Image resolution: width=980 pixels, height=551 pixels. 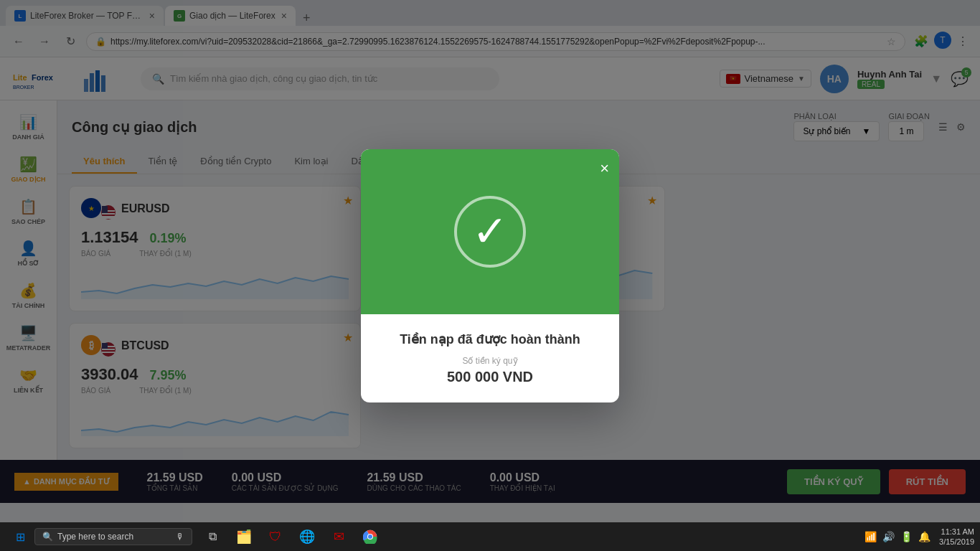 What do you see at coordinates (490, 276) in the screenshot?
I see `success-modal: × ✓ Tiền nạp đã được hoàn thành Số tiền …` at bounding box center [490, 276].